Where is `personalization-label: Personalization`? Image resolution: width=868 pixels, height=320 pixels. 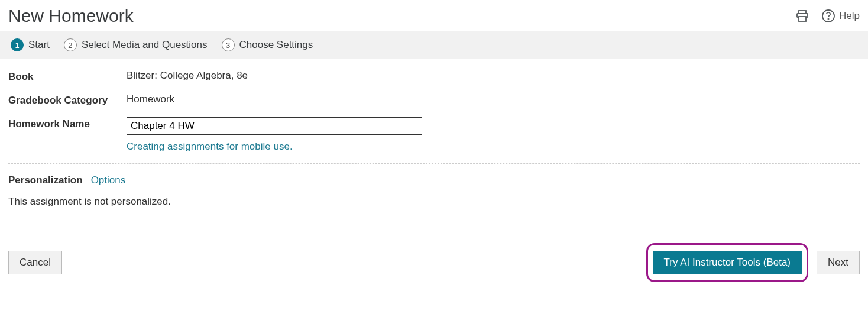 personalization-label: Personalization is located at coordinates (46, 180).